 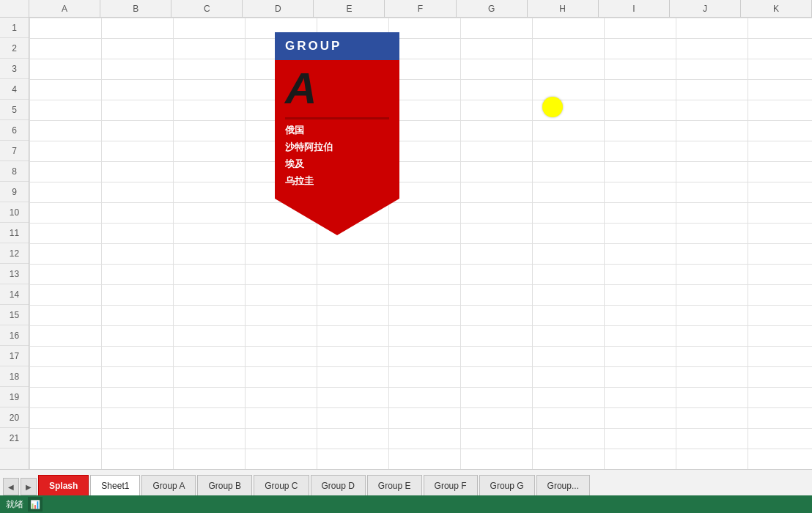 What do you see at coordinates (337, 147) in the screenshot?
I see `bookmark-team-2: 沙特阿拉伯` at bounding box center [337, 147].